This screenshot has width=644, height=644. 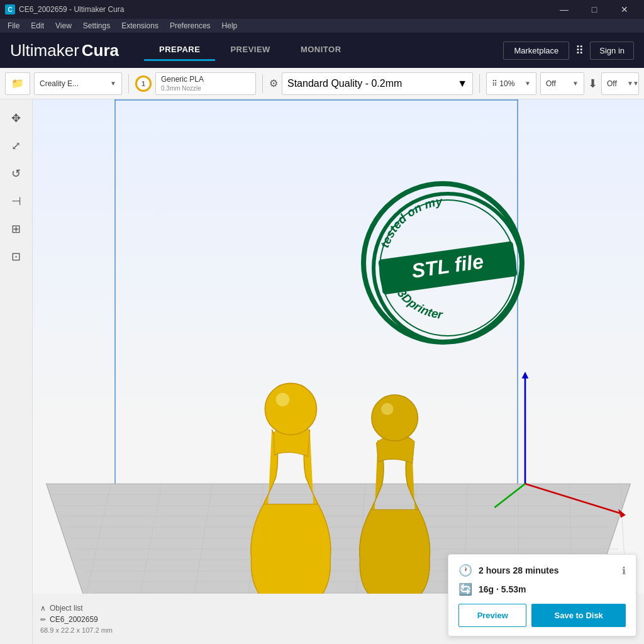 What do you see at coordinates (59, 84) in the screenshot?
I see `printer-name: Creality E...` at bounding box center [59, 84].